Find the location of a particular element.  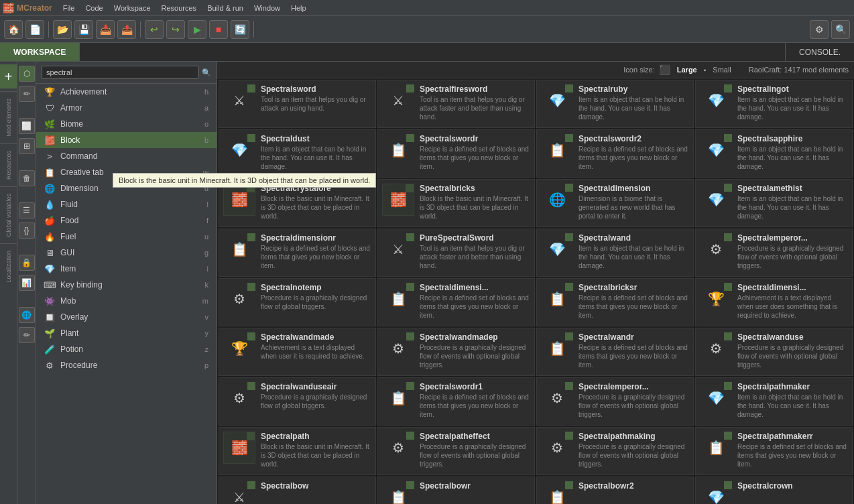

nav-item-achievement: 🏆 Achievement h is located at coordinates (126, 92).